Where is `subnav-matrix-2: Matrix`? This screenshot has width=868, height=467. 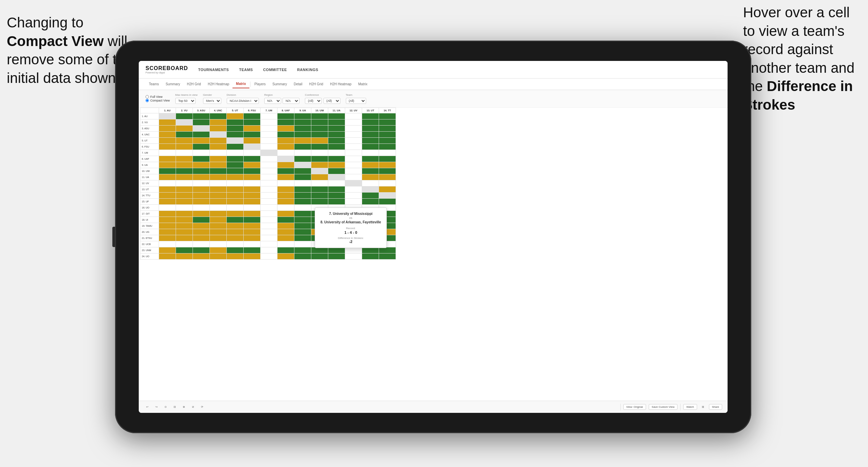 subnav-matrix-2: Matrix is located at coordinates (363, 84).